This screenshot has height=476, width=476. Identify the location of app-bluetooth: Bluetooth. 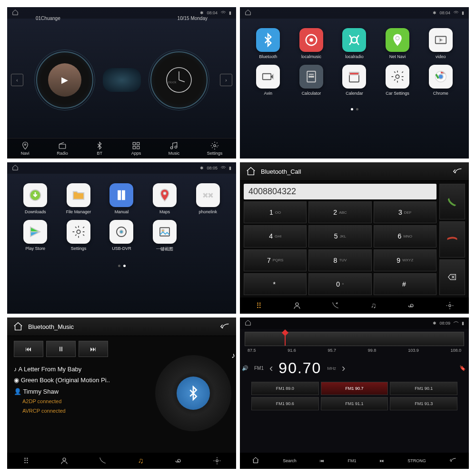
(268, 44).